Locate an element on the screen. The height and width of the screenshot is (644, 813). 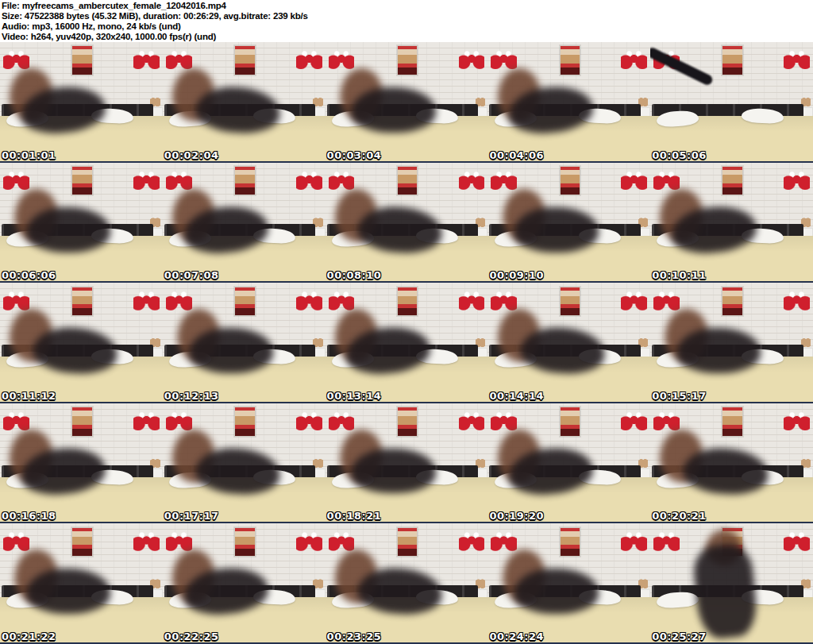
video-thumbnail: 00:14:14 is located at coordinates (568, 343).